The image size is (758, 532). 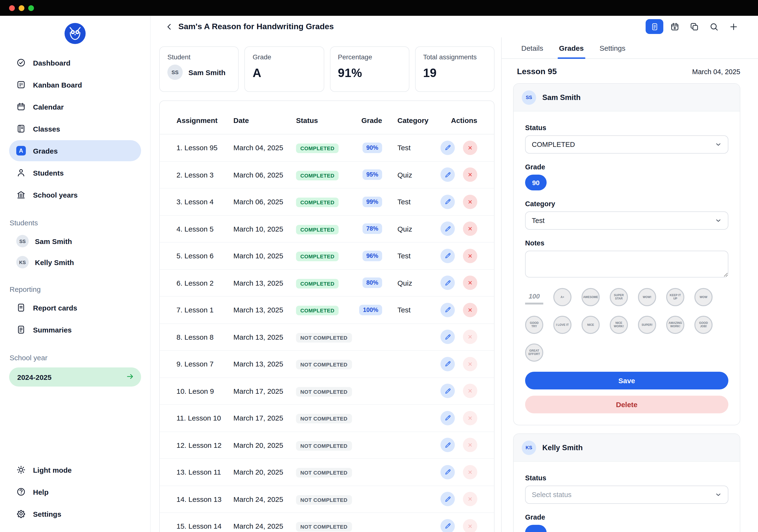 What do you see at coordinates (75, 241) in the screenshot?
I see `sidebar-student-sam-smith: SSSam Smith` at bounding box center [75, 241].